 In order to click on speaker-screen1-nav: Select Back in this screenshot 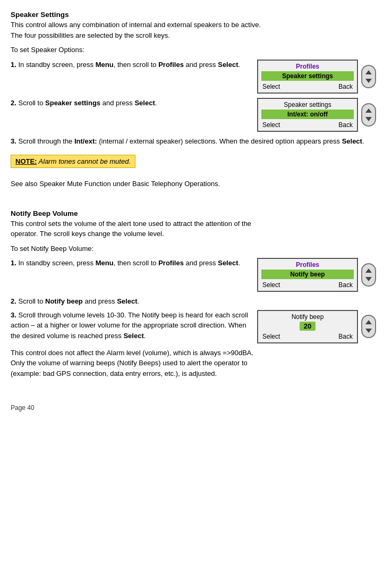, I will do `click(308, 87)`.